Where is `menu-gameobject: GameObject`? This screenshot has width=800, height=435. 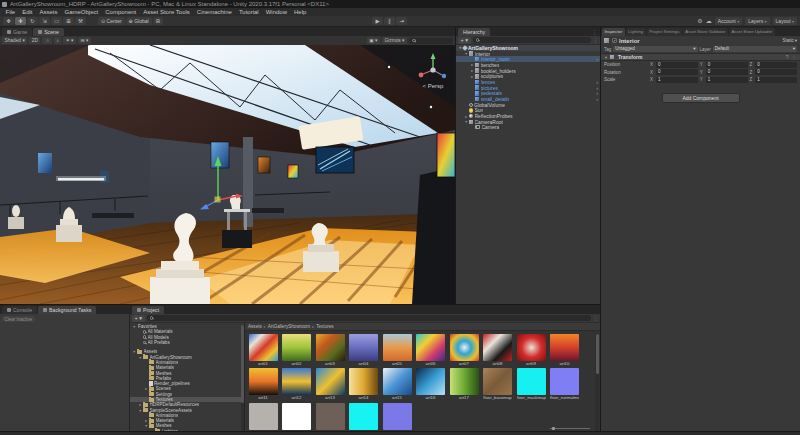
menu-gameobject: GameObject is located at coordinates (82, 12).